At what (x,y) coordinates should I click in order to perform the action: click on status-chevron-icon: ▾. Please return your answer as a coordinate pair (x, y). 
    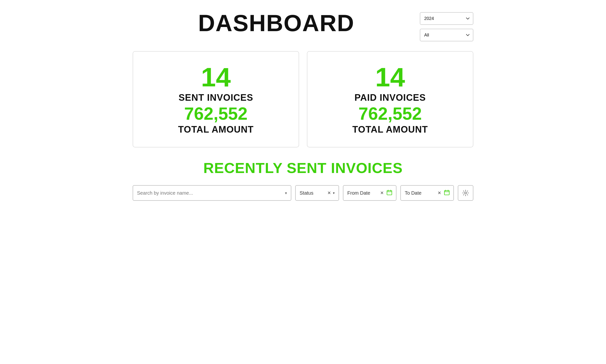
    Looking at the image, I should click on (334, 193).